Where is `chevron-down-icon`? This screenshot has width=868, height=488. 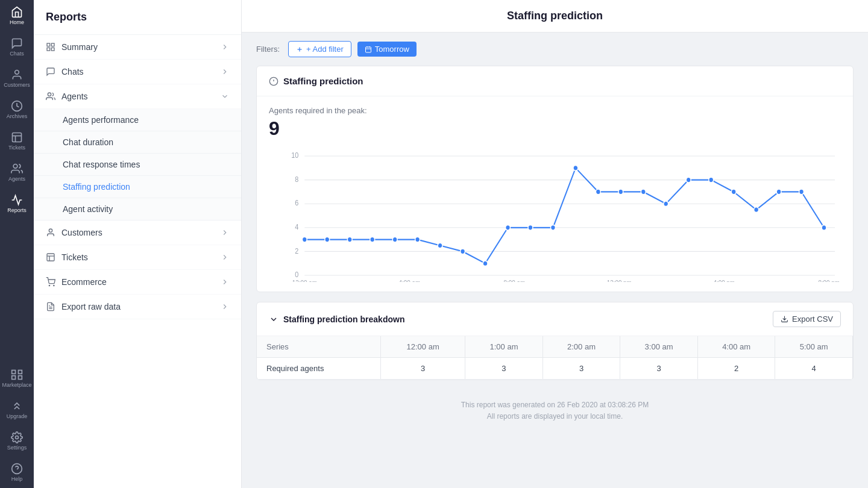
chevron-down-icon is located at coordinates (225, 96).